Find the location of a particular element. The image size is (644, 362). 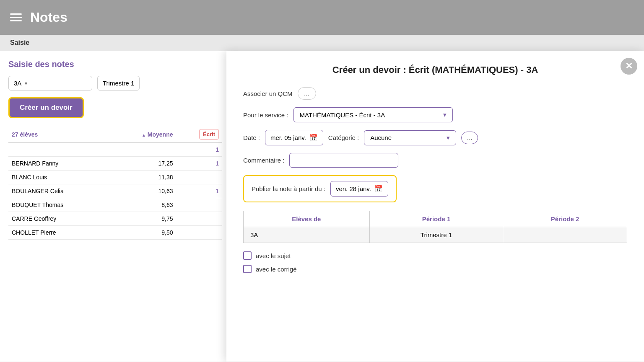

checkbox-corrige-row: avec le corrigé is located at coordinates (435, 269).